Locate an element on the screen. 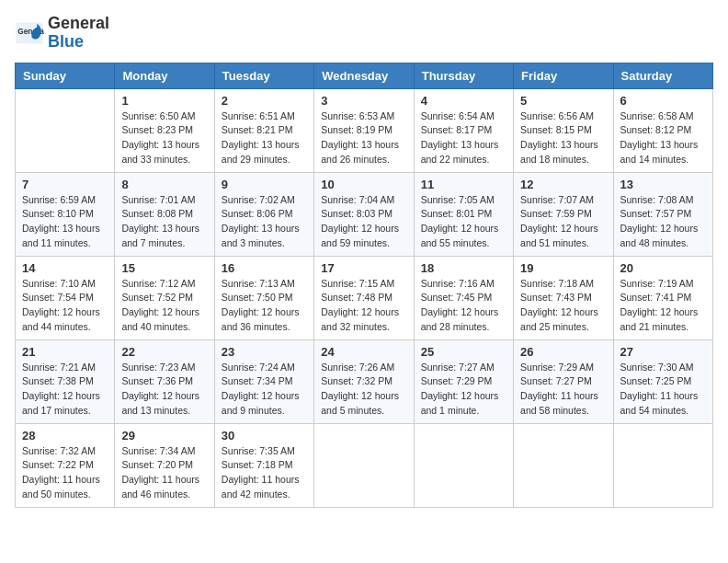  calendar-cell: 28Sunrise: 7:32 AM Sunset: 7:22 PM Dayli… is located at coordinates (65, 465).